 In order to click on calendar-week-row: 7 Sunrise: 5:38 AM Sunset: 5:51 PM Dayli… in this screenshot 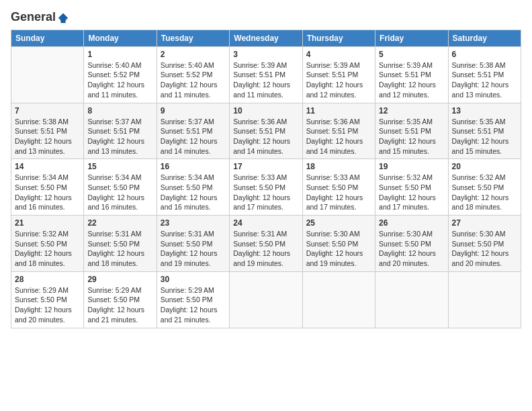, I will do `click(266, 131)`.